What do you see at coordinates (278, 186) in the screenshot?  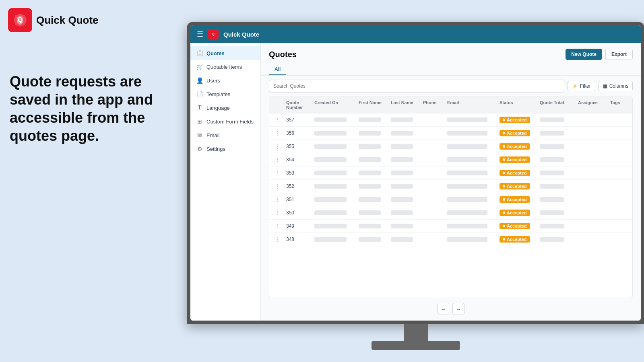 I see `row-menu-352: ⋮` at bounding box center [278, 186].